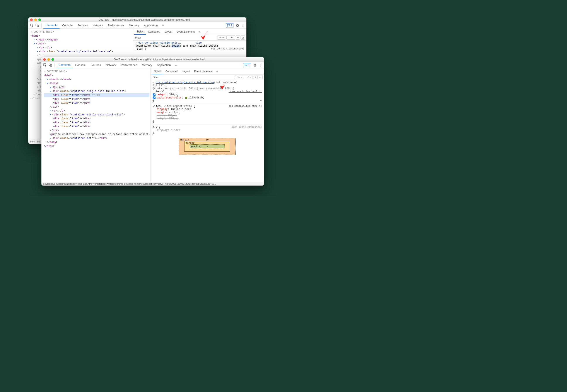 The image size is (567, 392). What do you see at coordinates (207, 109) in the screenshot?
I see `css-property: display: inline-block;` at bounding box center [207, 109].